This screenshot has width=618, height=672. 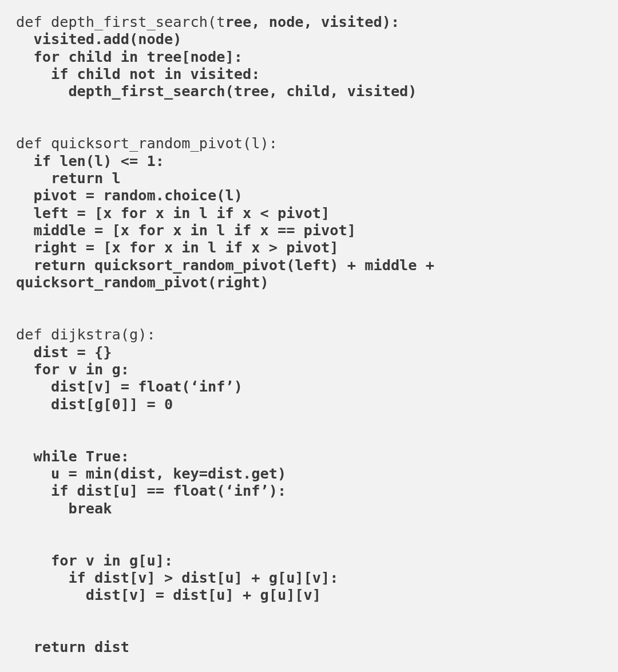 What do you see at coordinates (146, 143) in the screenshot?
I see `qsort-def: def quicksort_random_pivot(l):` at bounding box center [146, 143].